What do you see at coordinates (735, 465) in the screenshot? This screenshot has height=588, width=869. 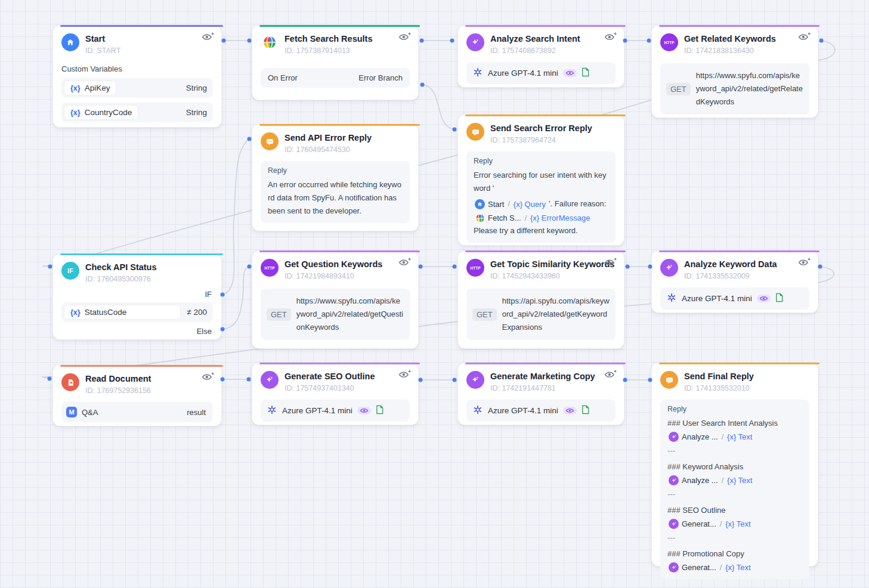 I see `node-send-final-reply: Send Final Reply ID: 1741335532010 Reply…` at bounding box center [735, 465].